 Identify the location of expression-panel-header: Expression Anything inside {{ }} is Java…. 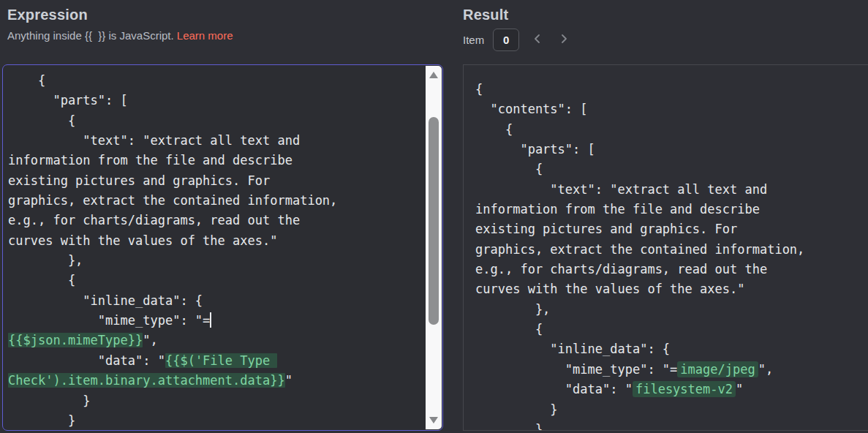
(120, 24).